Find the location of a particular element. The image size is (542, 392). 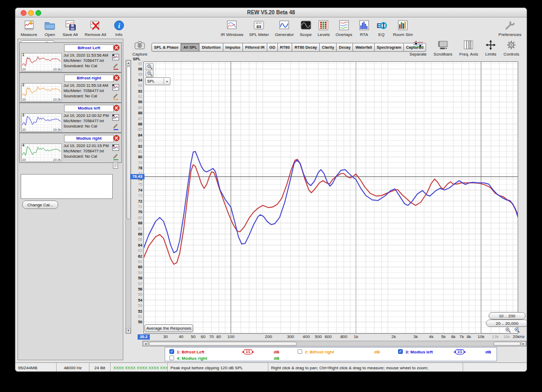

range-20-20000-button: 20 .. 20,000 is located at coordinates (507, 323).